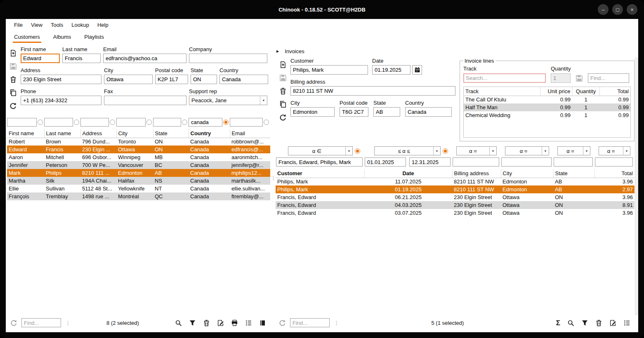 The width and height of the screenshot is (644, 338). I want to click on billing-address-field, so click(373, 91).